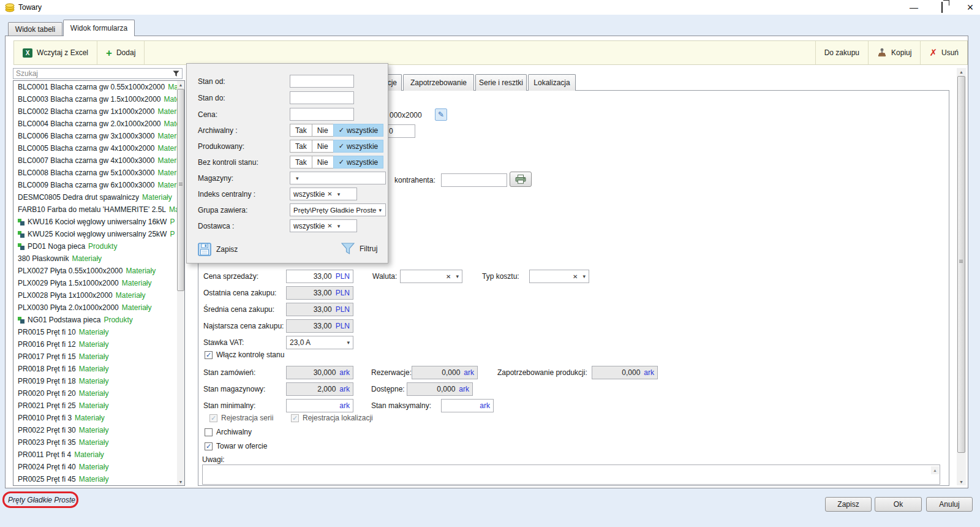 The image size is (980, 527). Describe the element at coordinates (323, 194) in the screenshot. I see `indeks-centralny-combo: wszystkie ✕ ▾` at that location.